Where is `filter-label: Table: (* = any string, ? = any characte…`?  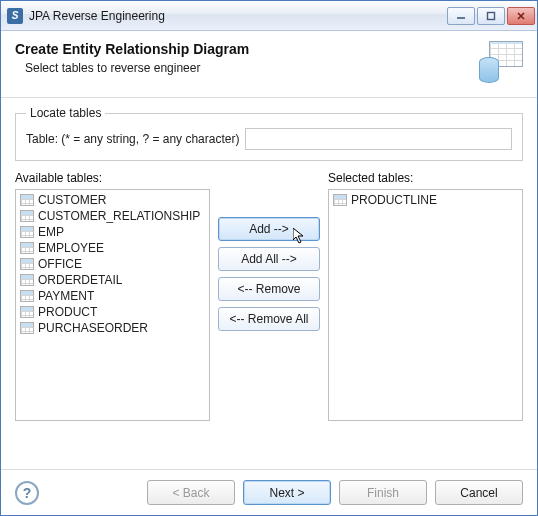 filter-label: Table: (* = any string, ? = any characte… is located at coordinates (132, 139).